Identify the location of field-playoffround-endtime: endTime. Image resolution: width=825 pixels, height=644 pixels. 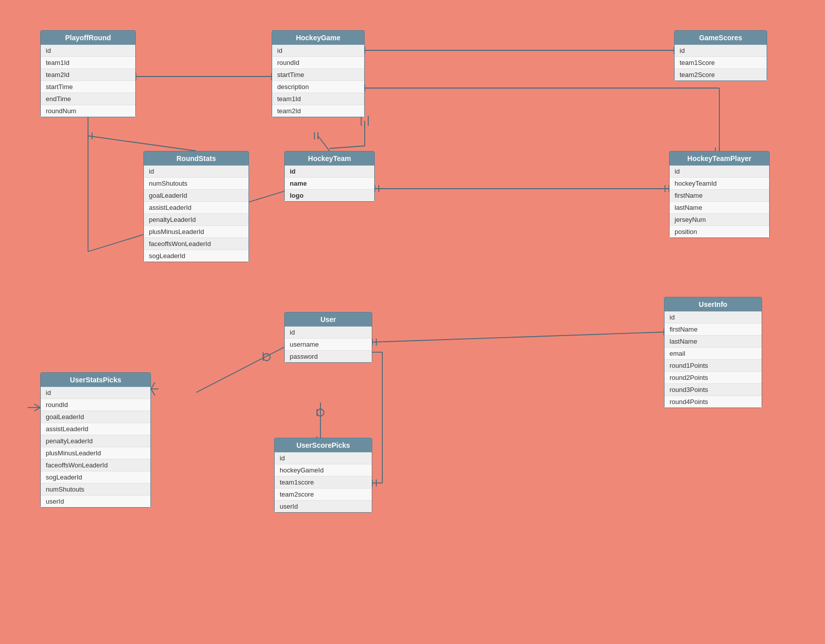
(88, 99).